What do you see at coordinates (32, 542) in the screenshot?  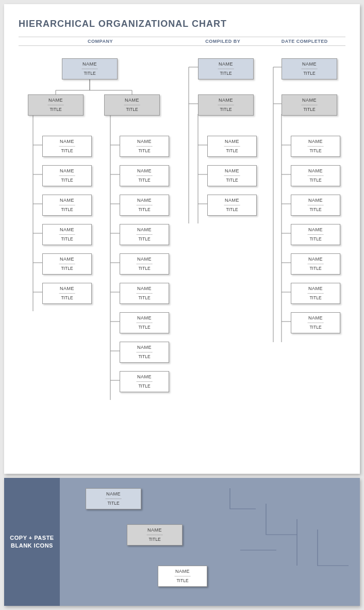 I see `icons-panel-label: COPY + PASTE BLANK ICONS` at bounding box center [32, 542].